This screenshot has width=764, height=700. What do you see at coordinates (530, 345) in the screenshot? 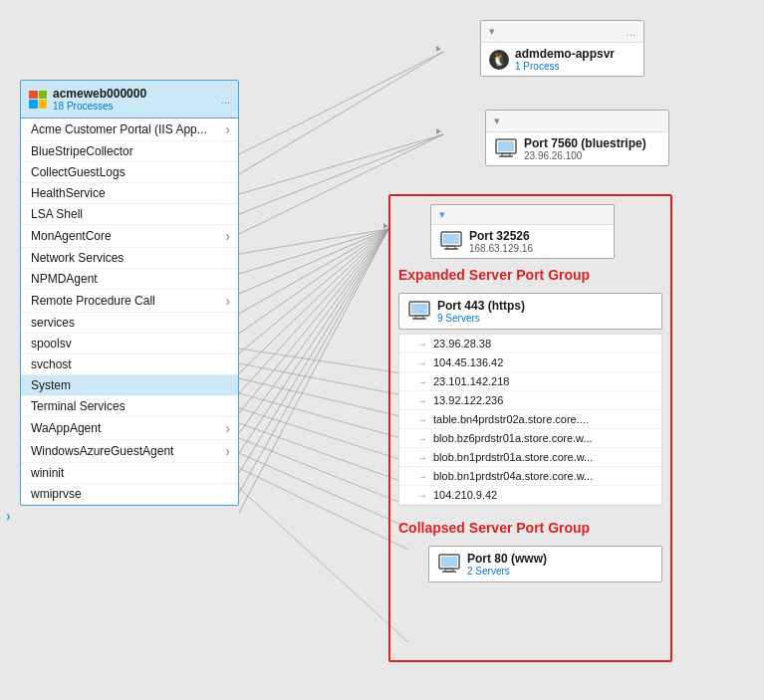
I see `ip-list-item: 23.96.28.38` at bounding box center [530, 345].